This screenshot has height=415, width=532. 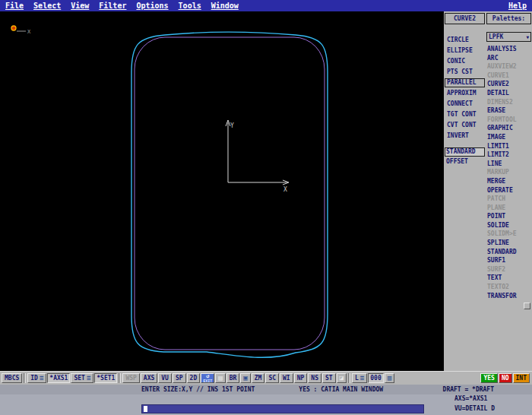 I want to click on l-button: L ≡, so click(x=359, y=379).